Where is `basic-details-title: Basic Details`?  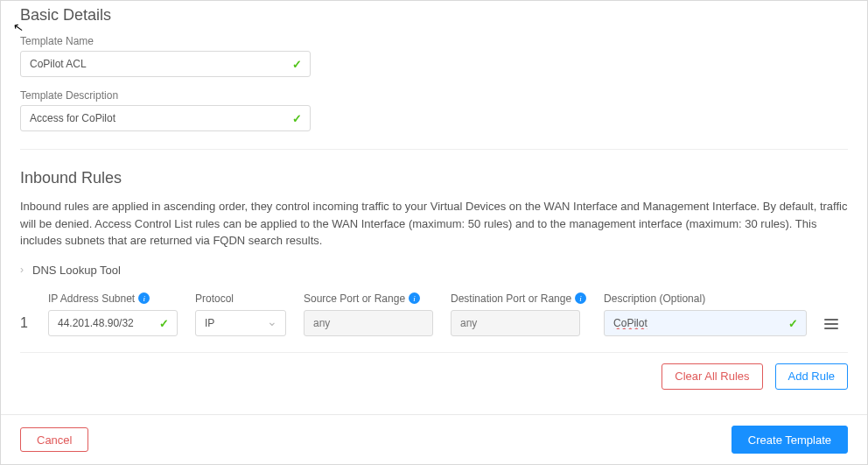
basic-details-title: Basic Details is located at coordinates (434, 16).